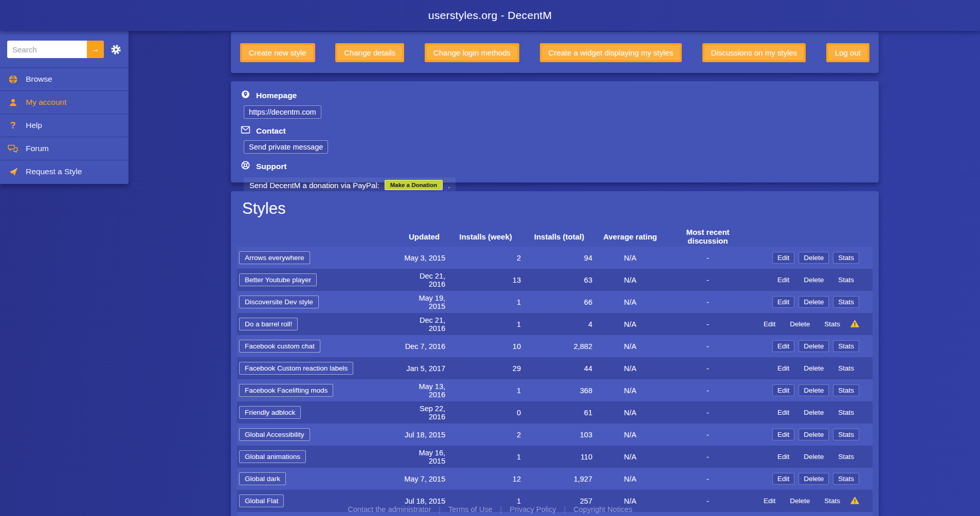  Describe the element at coordinates (13, 149) in the screenshot. I see `chat-bubbles-icon` at that location.